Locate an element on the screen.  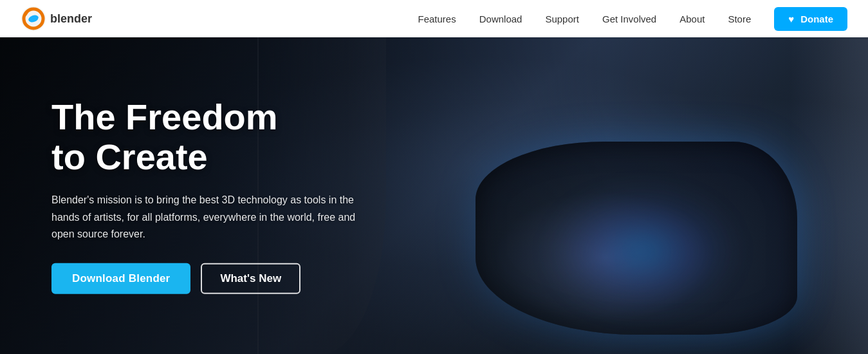
download-blender-button: Download Blender is located at coordinates (121, 279).